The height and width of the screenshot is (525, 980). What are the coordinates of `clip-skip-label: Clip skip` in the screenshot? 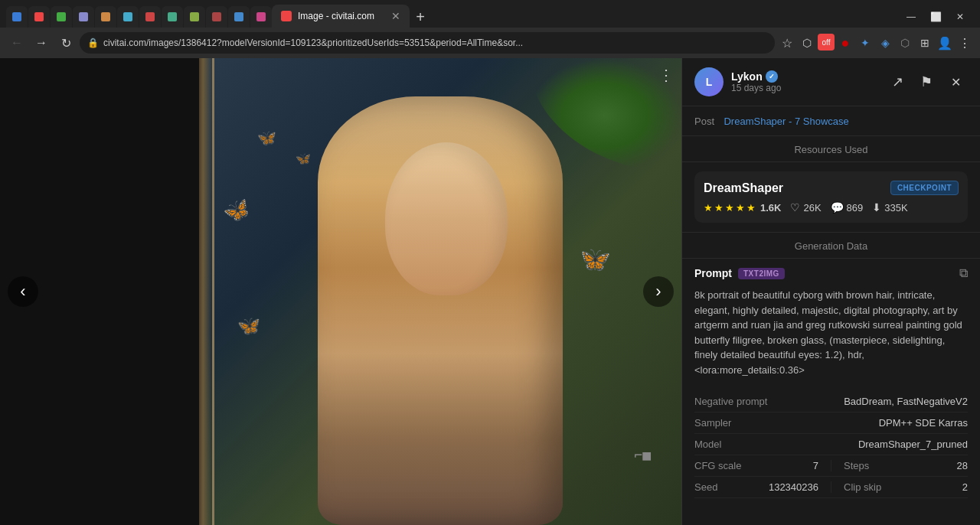 It's located at (862, 487).